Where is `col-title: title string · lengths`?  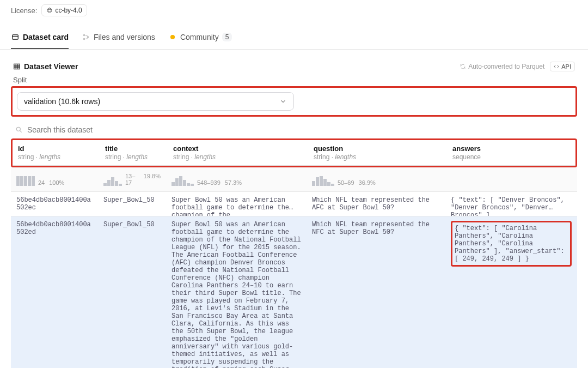 col-title: title string · lengths is located at coordinates (134, 153).